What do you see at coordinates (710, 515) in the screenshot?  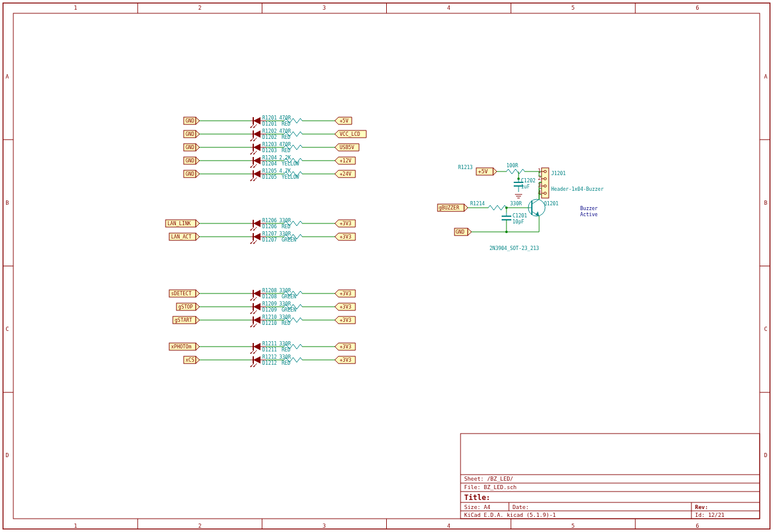 I see `tb-id: Id: 12/21` at bounding box center [710, 515].